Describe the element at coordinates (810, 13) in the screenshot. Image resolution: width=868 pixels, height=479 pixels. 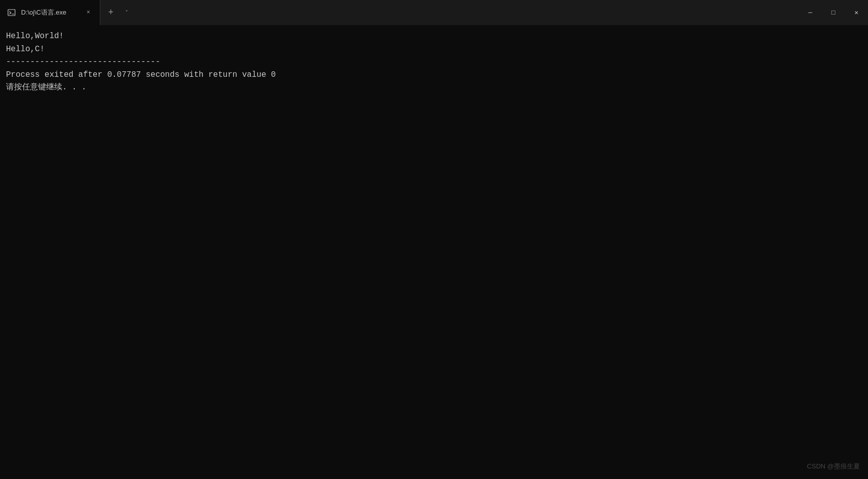
I see `minimize-button: ─` at that location.